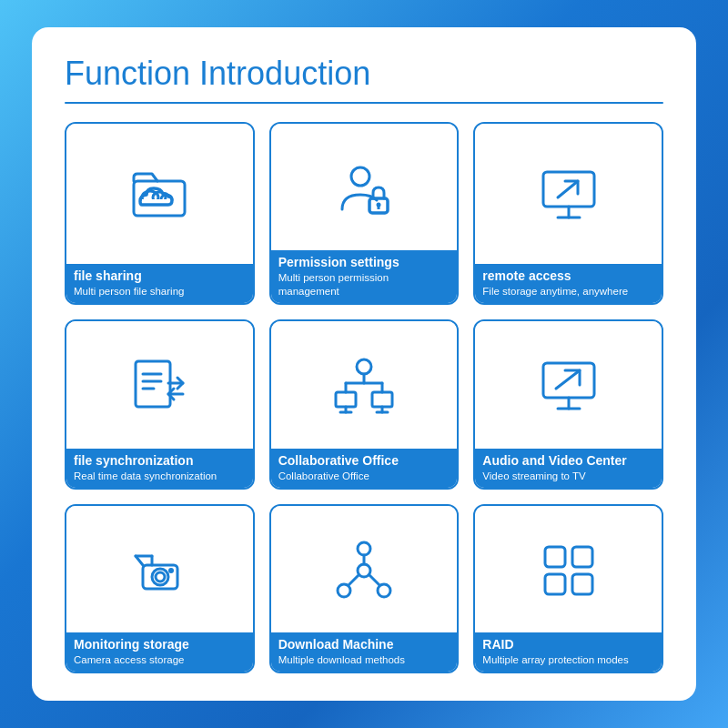 The image size is (728, 728). I want to click on icon-area-file-synchronization, so click(160, 384).